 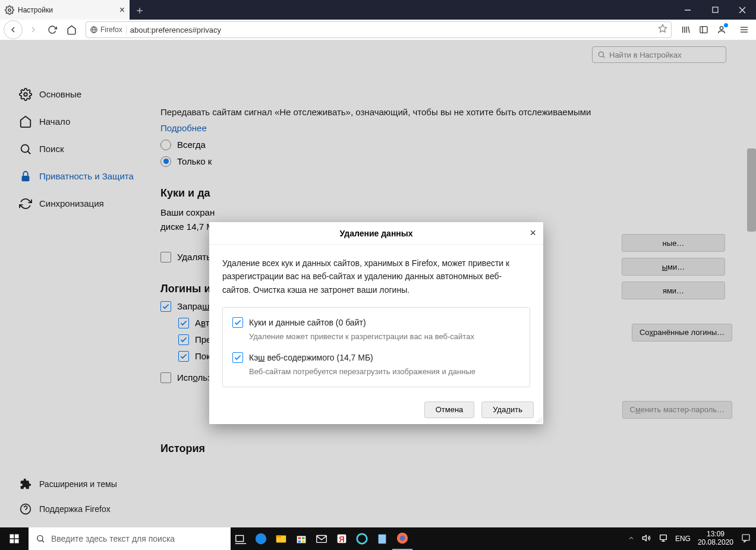 I want to click on volume-icon, so click(x=647, y=539).